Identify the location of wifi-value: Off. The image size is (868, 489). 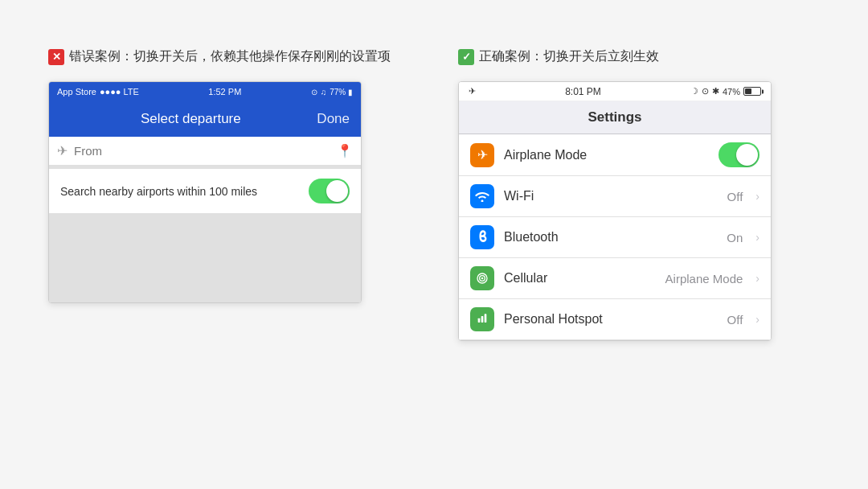
(735, 196).